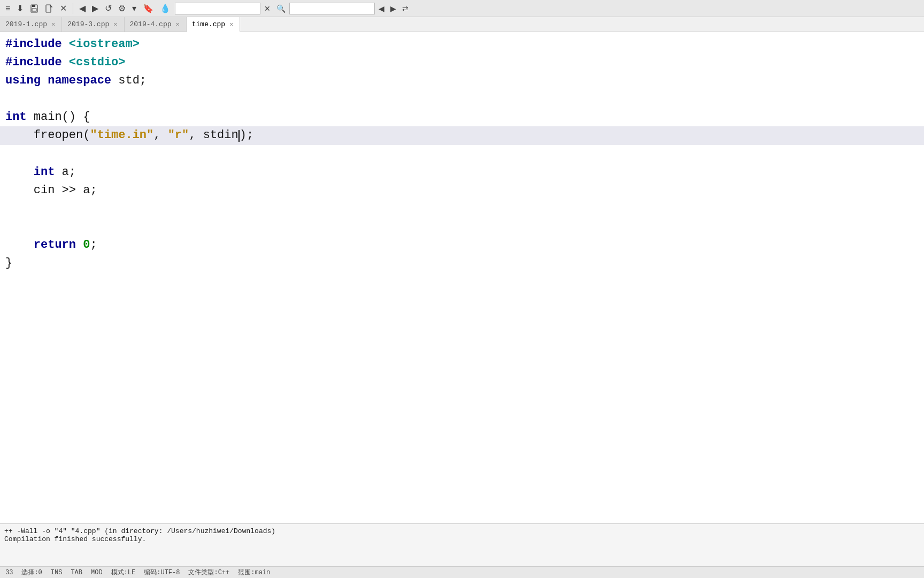 The width and height of the screenshot is (924, 578). Describe the element at coordinates (462, 572) in the screenshot. I see `status-bar: 33 选择:0 INS TAB MOD 模式:LE 编码:UTF-8 文件类型:…` at that location.